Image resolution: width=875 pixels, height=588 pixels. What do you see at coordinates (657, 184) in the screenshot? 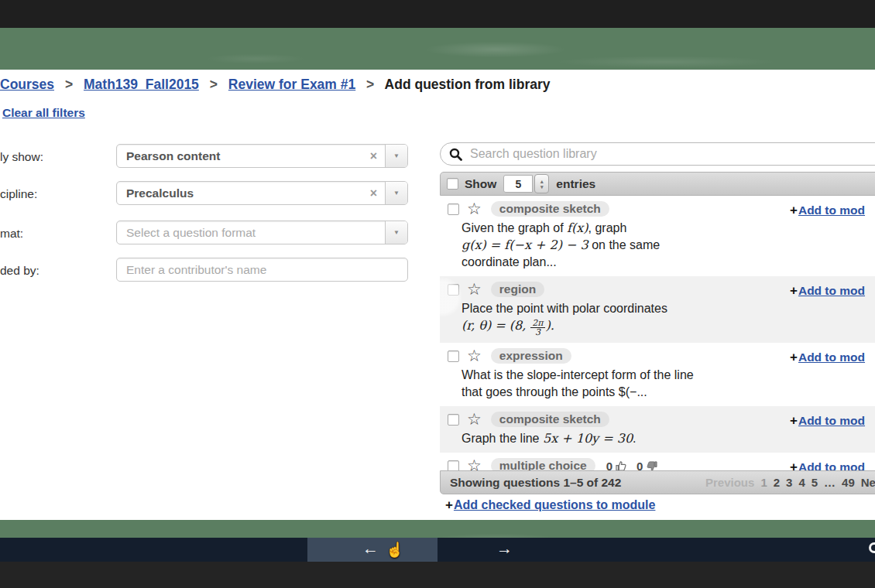
I see `show-entries-bar: Show ▴▾ entries` at bounding box center [657, 184].